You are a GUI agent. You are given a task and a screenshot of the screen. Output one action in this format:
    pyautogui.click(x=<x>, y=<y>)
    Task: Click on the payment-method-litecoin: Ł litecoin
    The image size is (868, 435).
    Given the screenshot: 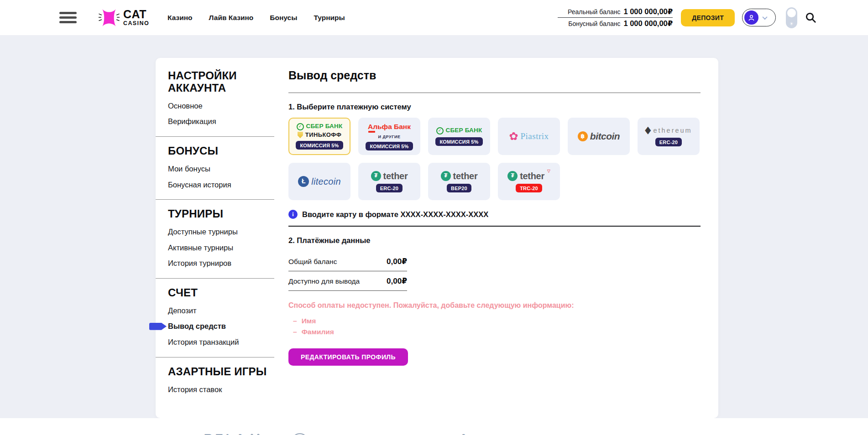 What is the action you would take?
    pyautogui.click(x=319, y=181)
    